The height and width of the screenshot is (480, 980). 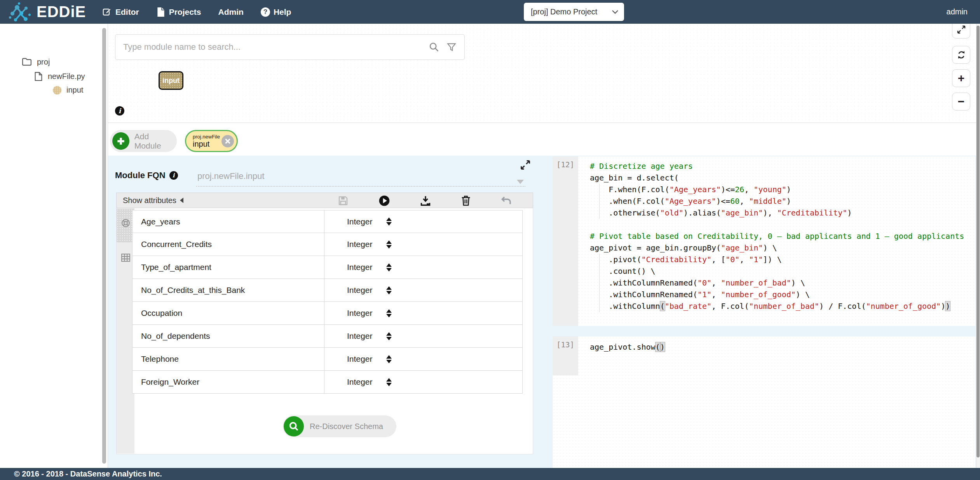 What do you see at coordinates (327, 268) in the screenshot?
I see `attribute-row: Type_of_apartmentInteger` at bounding box center [327, 268].